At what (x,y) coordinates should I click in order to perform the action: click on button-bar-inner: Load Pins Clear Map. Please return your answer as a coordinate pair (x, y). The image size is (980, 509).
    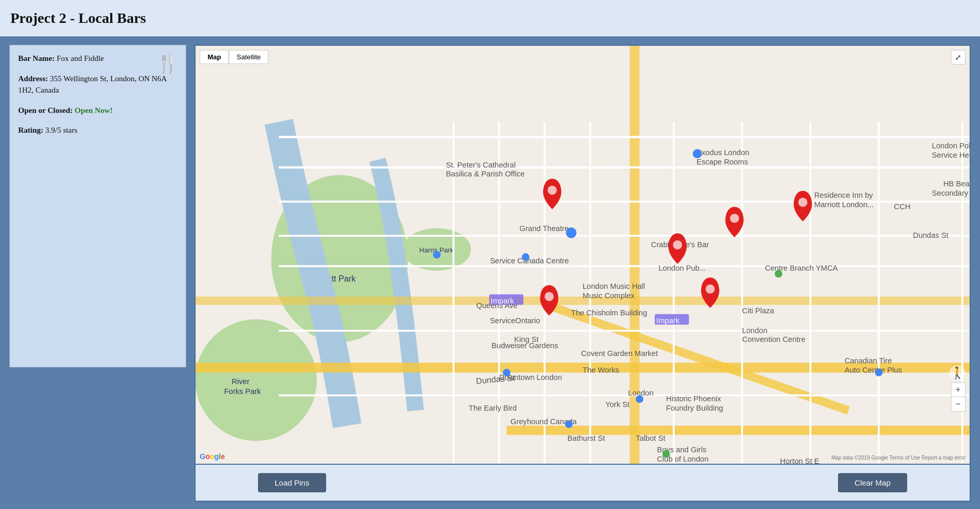
    Looking at the image, I should click on (583, 483).